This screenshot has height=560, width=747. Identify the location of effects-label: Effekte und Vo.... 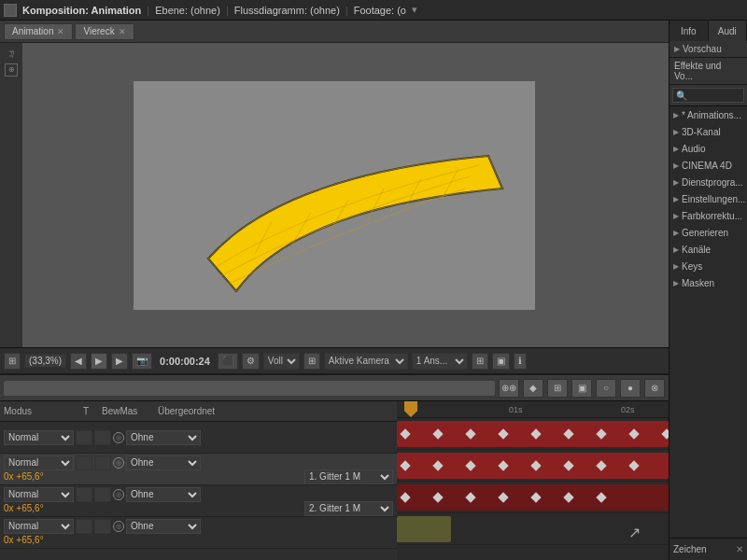
(708, 71).